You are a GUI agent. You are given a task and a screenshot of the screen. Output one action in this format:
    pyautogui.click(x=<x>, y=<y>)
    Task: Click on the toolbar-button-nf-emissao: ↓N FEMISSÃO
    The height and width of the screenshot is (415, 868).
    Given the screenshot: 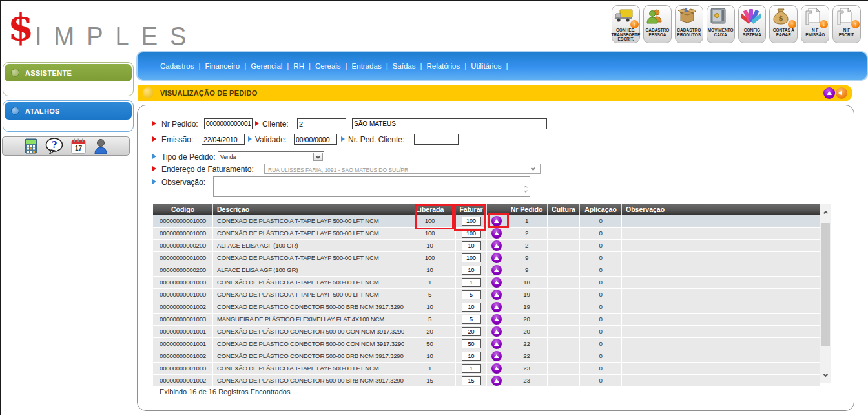 What is the action you would take?
    pyautogui.click(x=815, y=25)
    